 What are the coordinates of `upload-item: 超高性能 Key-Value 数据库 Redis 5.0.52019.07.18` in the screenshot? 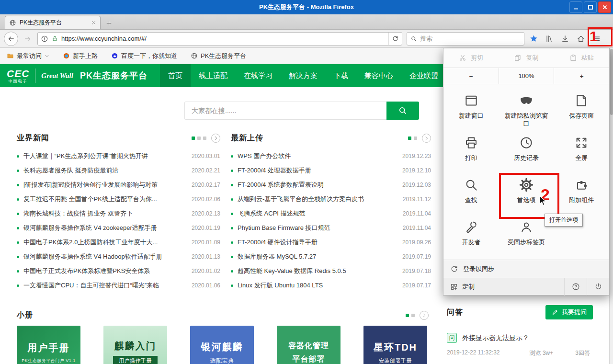 It's located at (331, 271).